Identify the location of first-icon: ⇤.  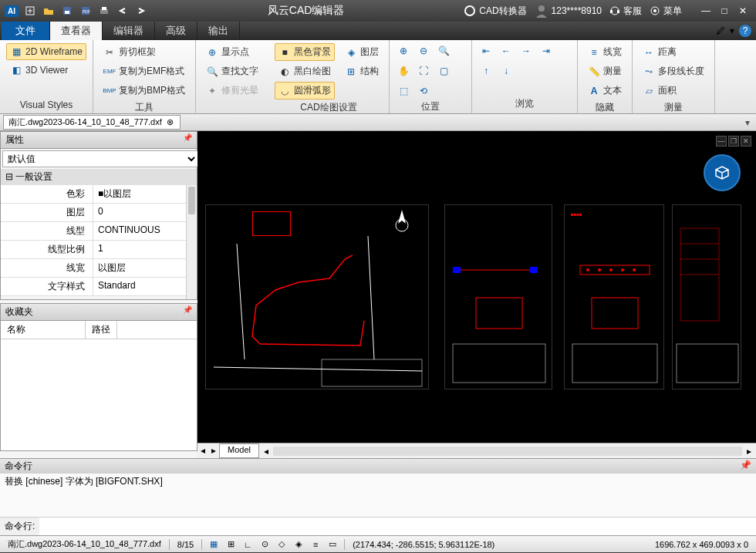
(486, 51).